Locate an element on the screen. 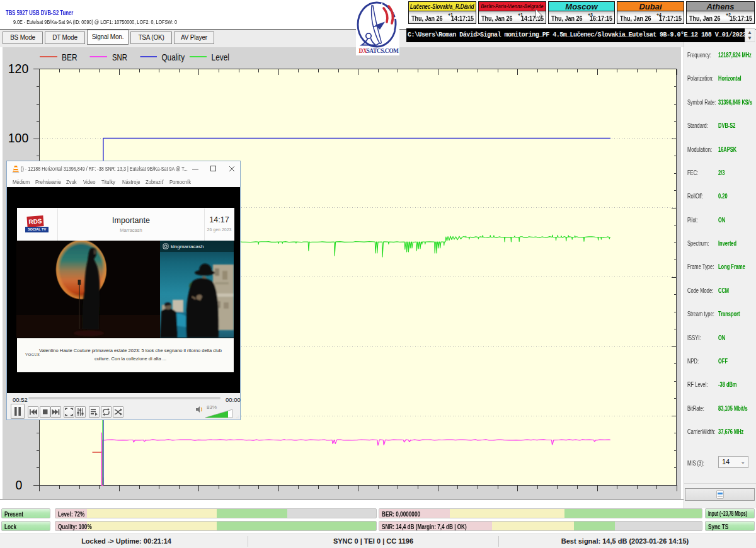 This screenshot has height=548, width=756. svg-text: BER is located at coordinates (69, 57).